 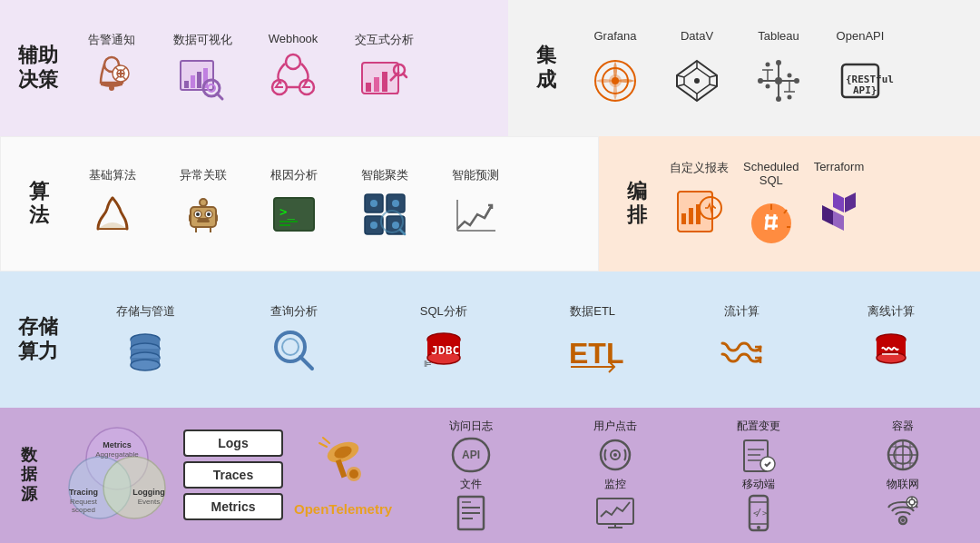 I want to click on icon-tableau, so click(x=779, y=81).